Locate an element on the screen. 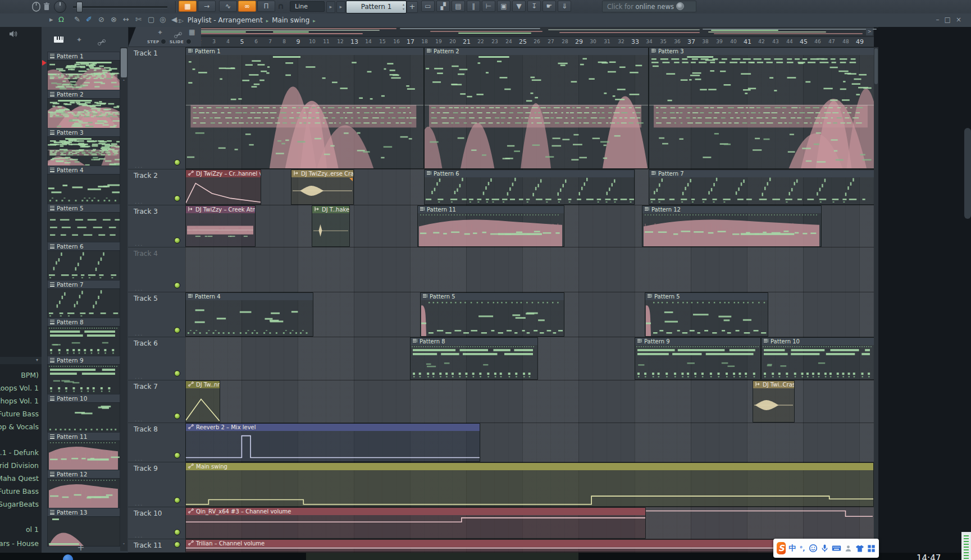 This screenshot has width=971, height=560. browser-item: - SugarBeats is located at coordinates (19, 504).